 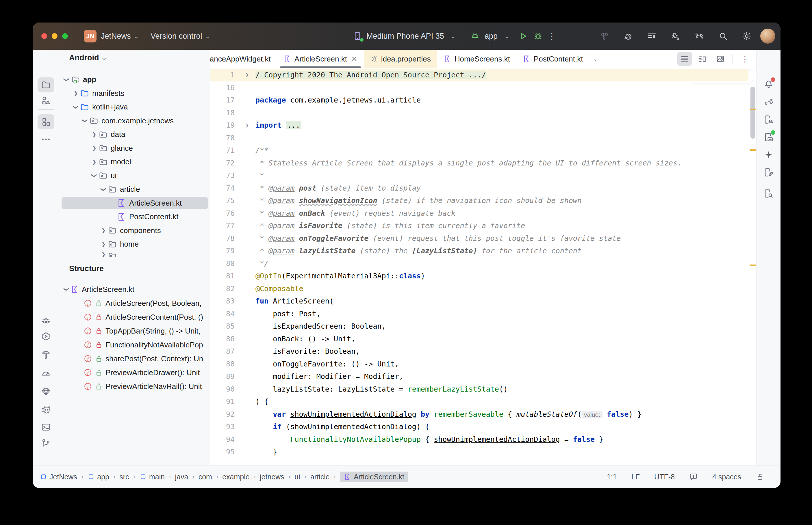 What do you see at coordinates (135, 203) in the screenshot?
I see `tree-item-articlescreen-kt: ArticleScreen.kt` at bounding box center [135, 203].